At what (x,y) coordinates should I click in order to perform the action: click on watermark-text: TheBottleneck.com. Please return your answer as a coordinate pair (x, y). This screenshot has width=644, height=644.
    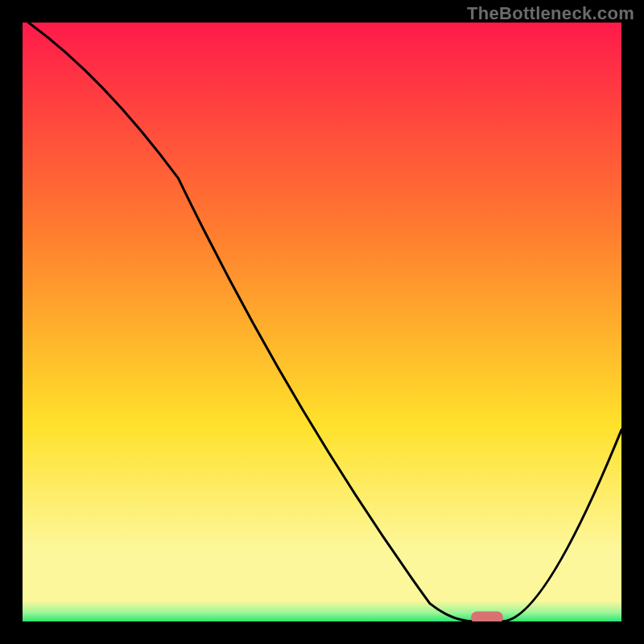
    Looking at the image, I should click on (551, 14).